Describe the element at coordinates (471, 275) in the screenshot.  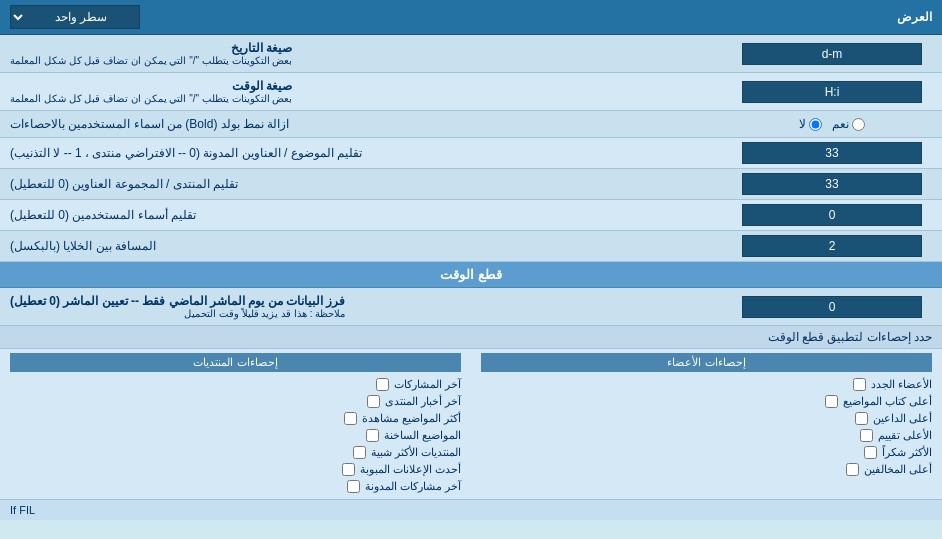
I see `time-cut-section-header: قطع الوقت` at that location.